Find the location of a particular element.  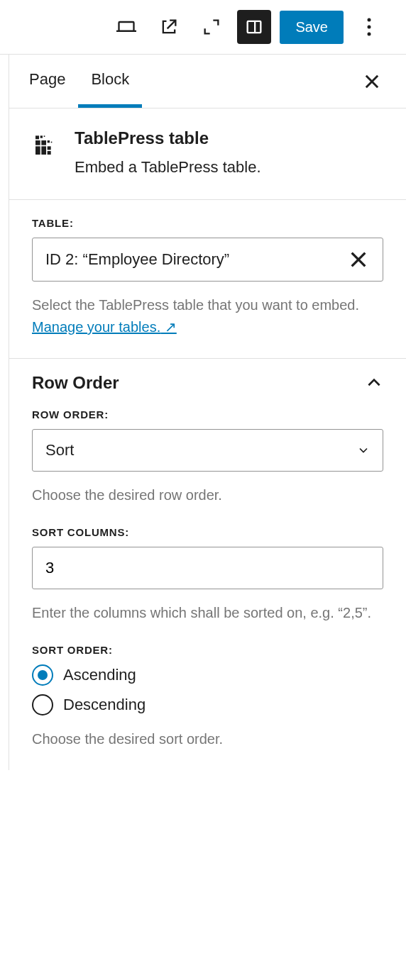

view-desktop-button is located at coordinates (126, 27).